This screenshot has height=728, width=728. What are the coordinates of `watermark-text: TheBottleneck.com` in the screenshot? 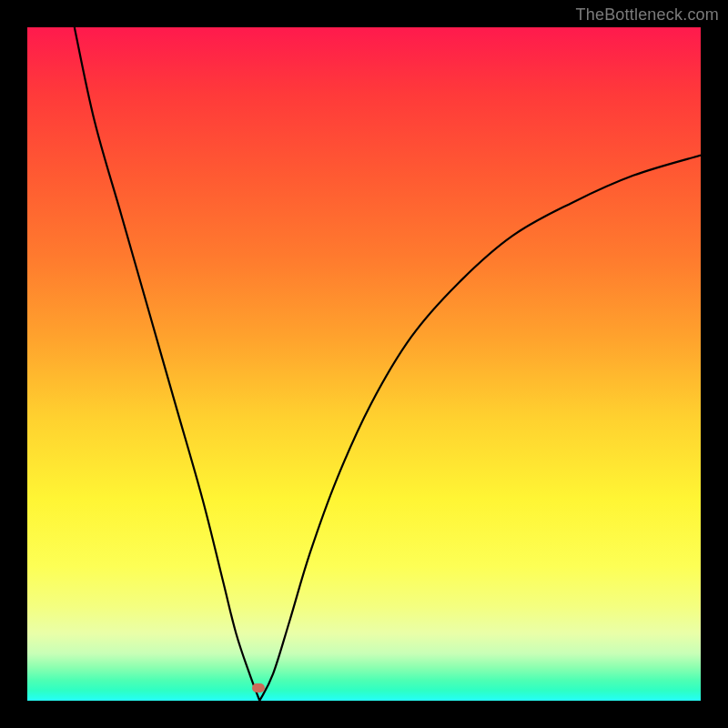 It's located at (648, 15).